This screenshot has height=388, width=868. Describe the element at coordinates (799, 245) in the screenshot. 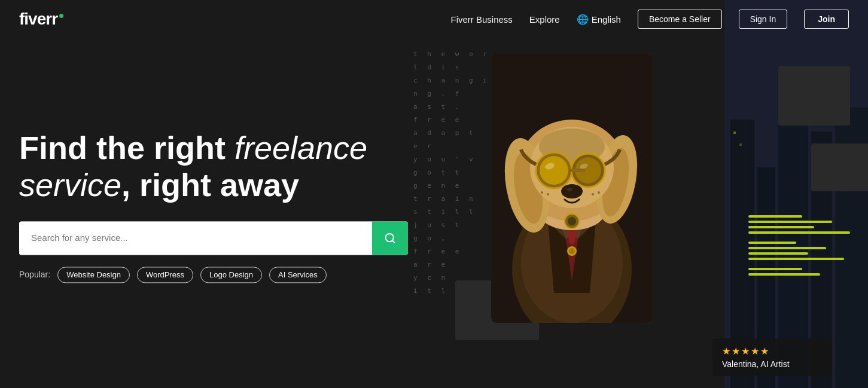

I see `bars-container` at that location.